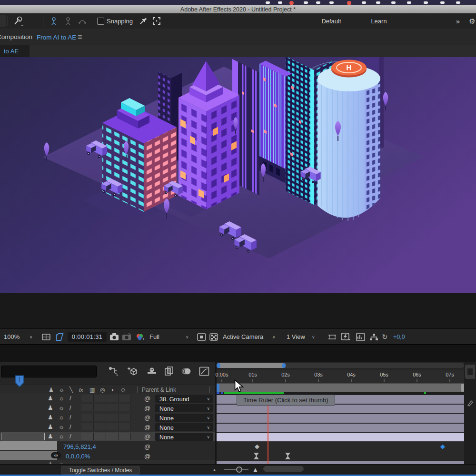 This screenshot has height=476, width=476. Describe the element at coordinates (154, 337) in the screenshot. I see `resolution-select: Full` at that location.